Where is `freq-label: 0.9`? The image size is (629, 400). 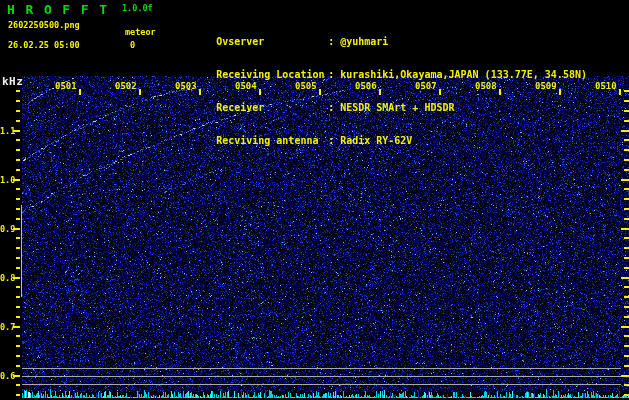 freq-label: 0.9 is located at coordinates (7, 229).